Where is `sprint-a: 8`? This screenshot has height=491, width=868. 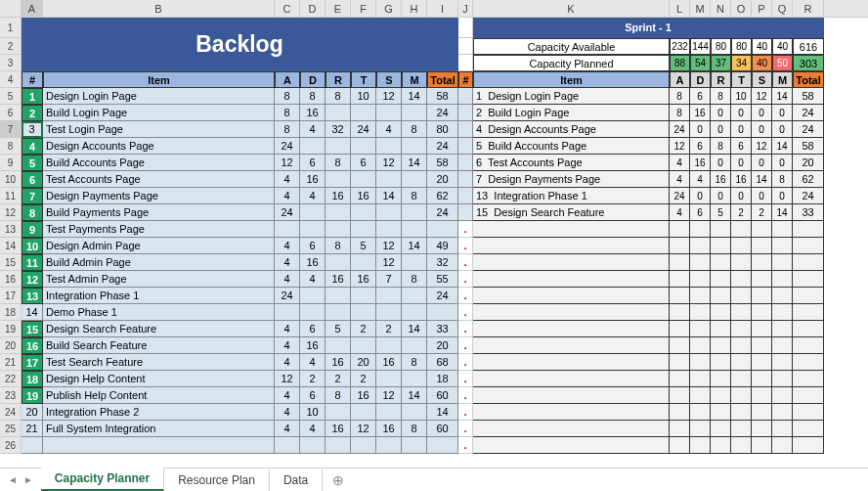
sprint-a: 8 is located at coordinates (680, 96).